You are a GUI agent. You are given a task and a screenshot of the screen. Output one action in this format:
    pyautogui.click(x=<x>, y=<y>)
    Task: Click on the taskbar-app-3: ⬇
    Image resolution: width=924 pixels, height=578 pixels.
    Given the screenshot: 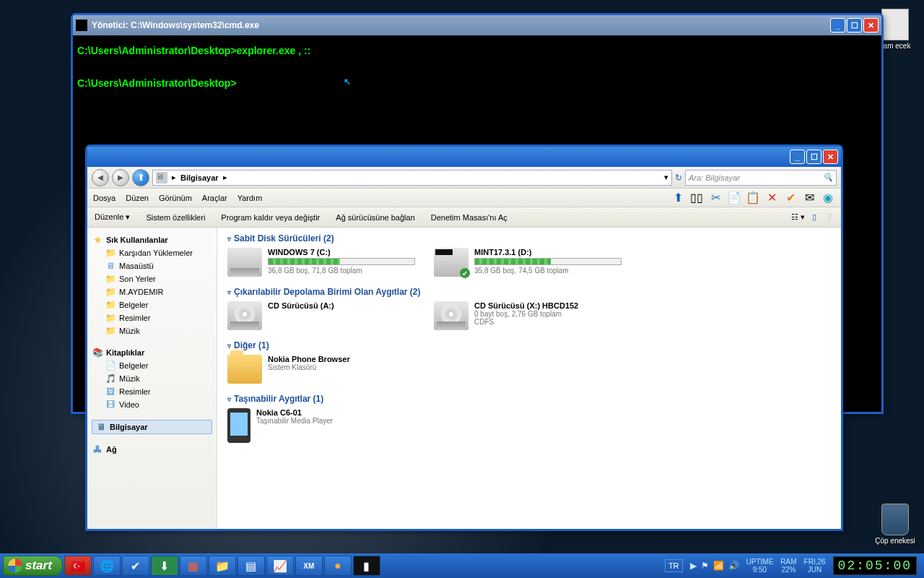 What is the action you would take?
    pyautogui.click(x=165, y=566)
    